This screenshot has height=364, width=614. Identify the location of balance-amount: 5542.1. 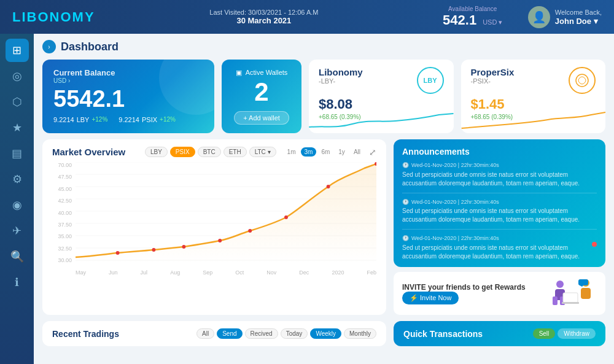
(128, 99).